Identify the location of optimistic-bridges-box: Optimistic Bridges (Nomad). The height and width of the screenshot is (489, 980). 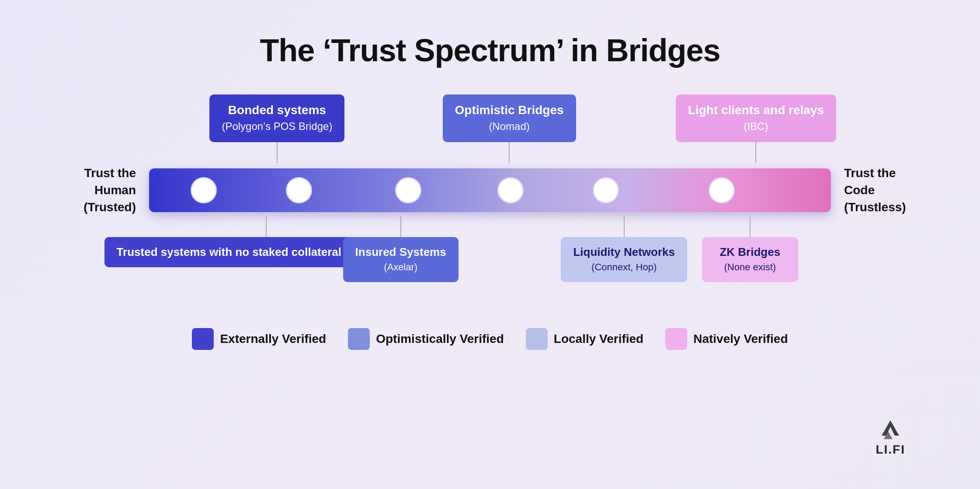
(510, 118).